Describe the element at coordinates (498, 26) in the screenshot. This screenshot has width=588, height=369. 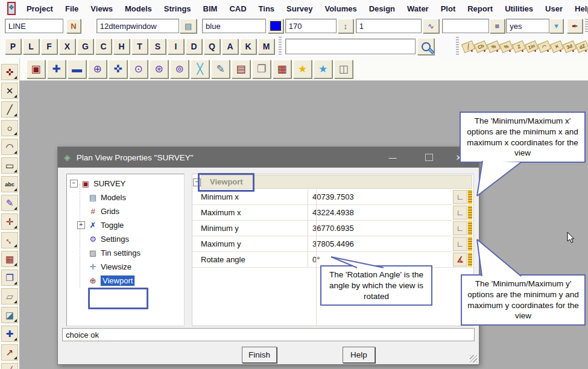
I see `style-list-icon: ≡` at that location.